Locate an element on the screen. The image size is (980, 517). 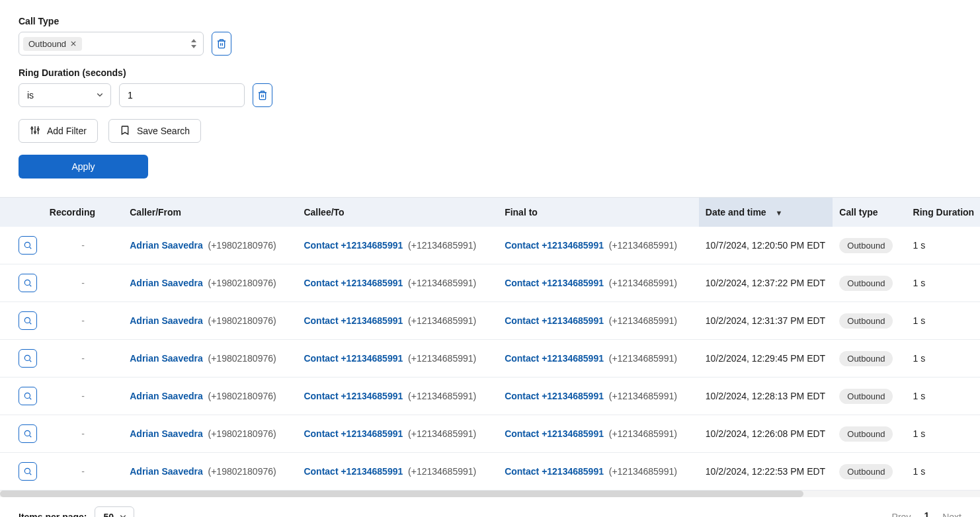
date-cell: 10/7/2024, 12:20:50 PM EDT is located at coordinates (766, 246).